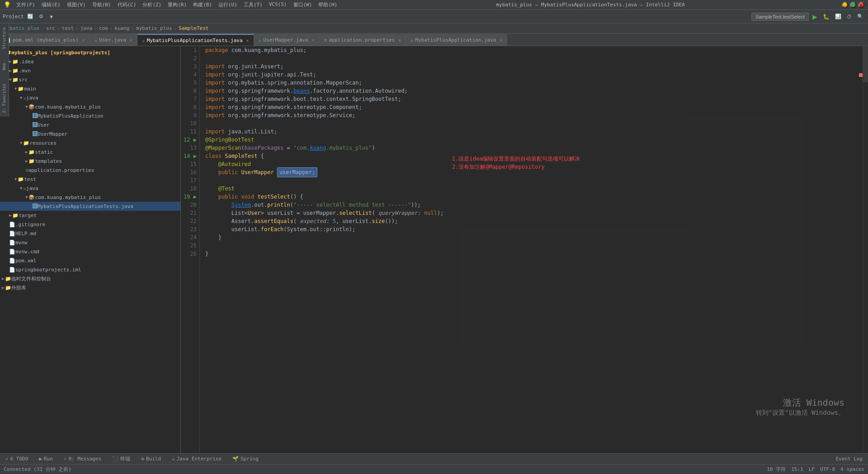  What do you see at coordinates (328, 5) in the screenshot?
I see `menu-help: 帮助(H)` at bounding box center [328, 5].